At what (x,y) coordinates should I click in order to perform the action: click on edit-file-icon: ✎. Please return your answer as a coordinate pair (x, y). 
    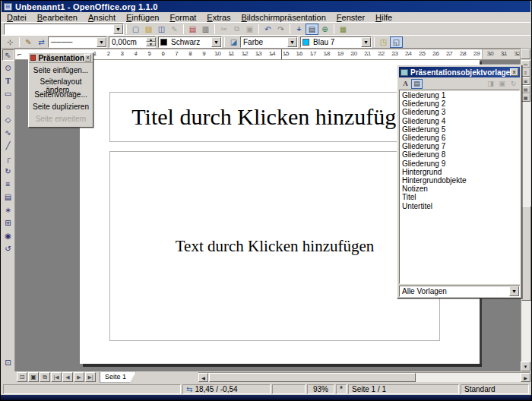
    Looking at the image, I should click on (175, 29).